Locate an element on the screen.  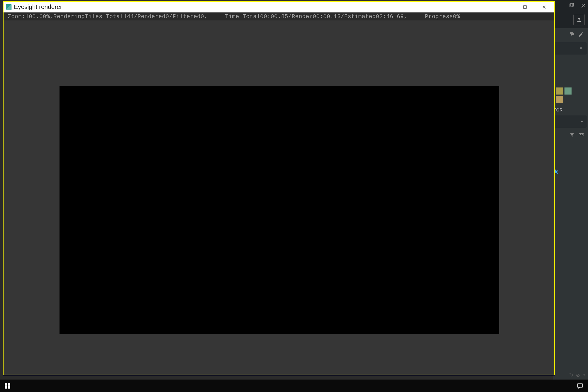
zoom-value: 100.00% is located at coordinates (38, 16).